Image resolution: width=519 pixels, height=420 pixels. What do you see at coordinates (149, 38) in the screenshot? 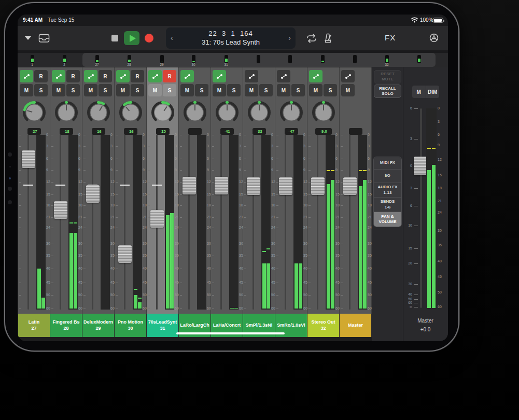
I see `record-button` at bounding box center [149, 38].